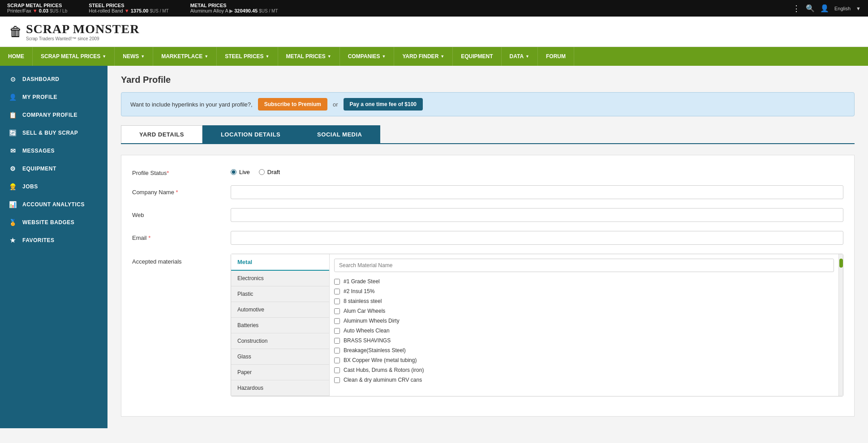 The width and height of the screenshot is (868, 443). I want to click on material-item: Breakage(Stainless Steel), so click(584, 350).